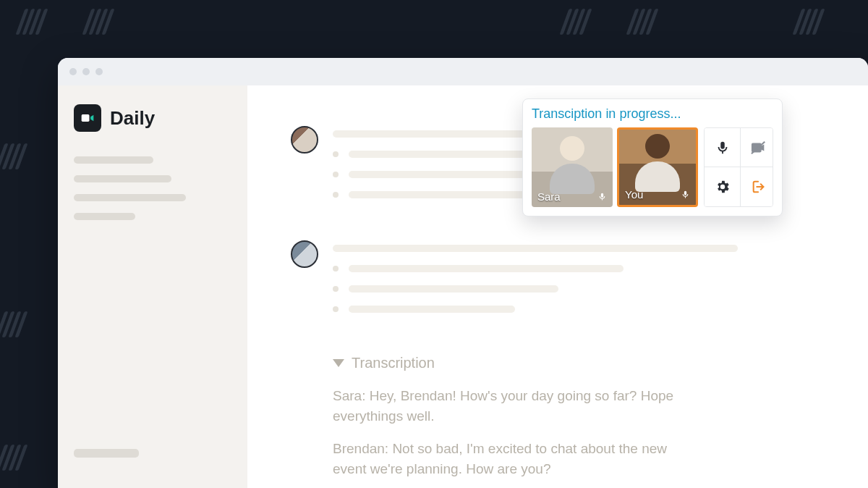 The image size is (868, 488). I want to click on chevron-down-icon, so click(339, 363).